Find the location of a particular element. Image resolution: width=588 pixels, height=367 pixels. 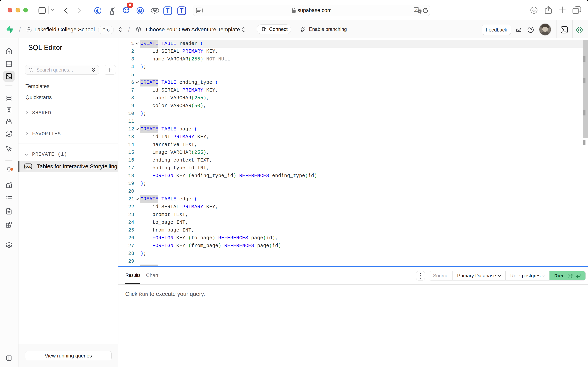

svg-text: x is located at coordinates (420, 12).